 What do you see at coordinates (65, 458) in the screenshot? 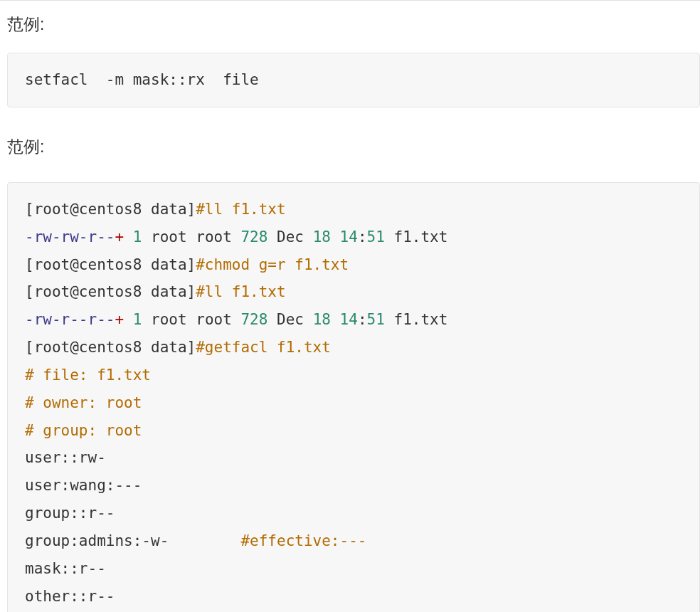
I see `acl-line: user::rw-` at bounding box center [65, 458].